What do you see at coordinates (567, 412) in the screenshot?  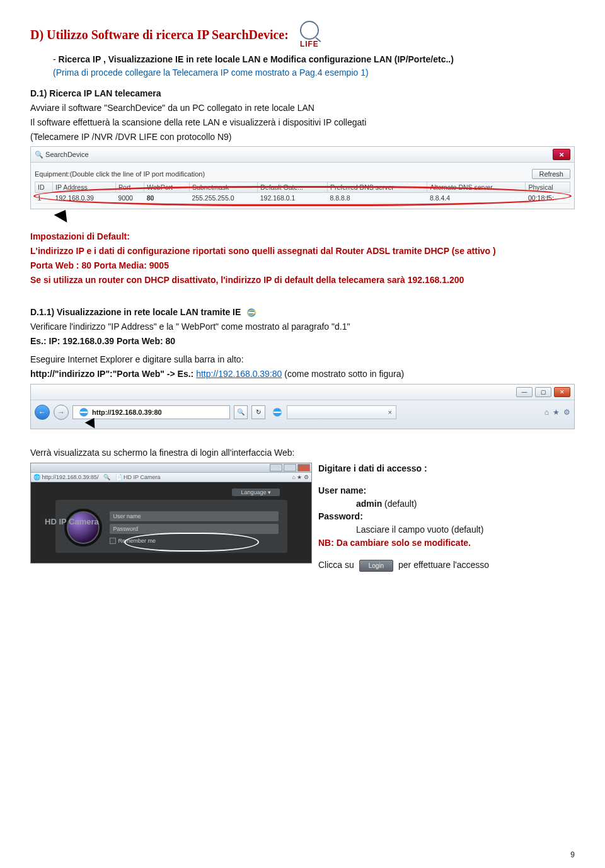 I see `gear-icon: ⚙` at bounding box center [567, 412].